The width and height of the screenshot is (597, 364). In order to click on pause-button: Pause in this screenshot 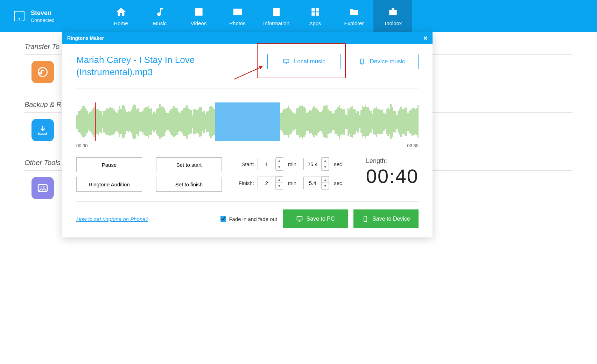, I will do `click(109, 165)`.